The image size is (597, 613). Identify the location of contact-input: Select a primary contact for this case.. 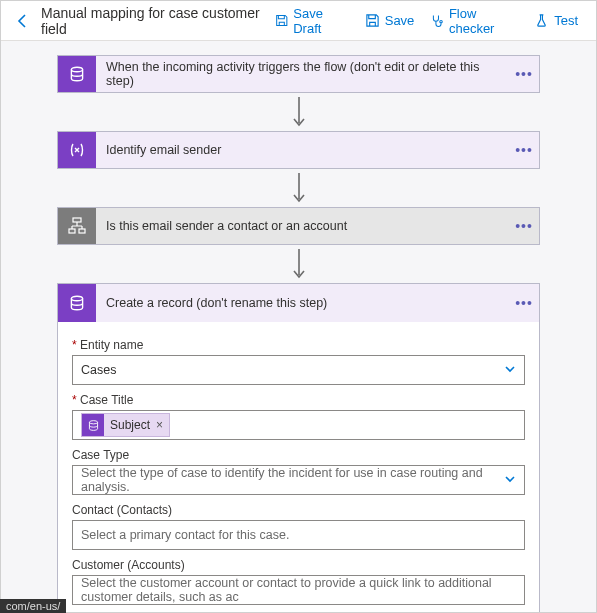
(298, 535).